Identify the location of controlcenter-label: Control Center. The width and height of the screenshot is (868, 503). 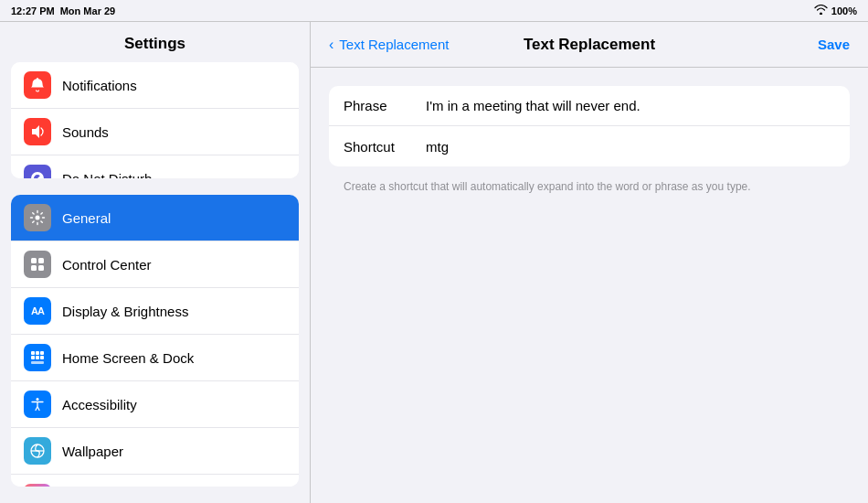
(107, 265).